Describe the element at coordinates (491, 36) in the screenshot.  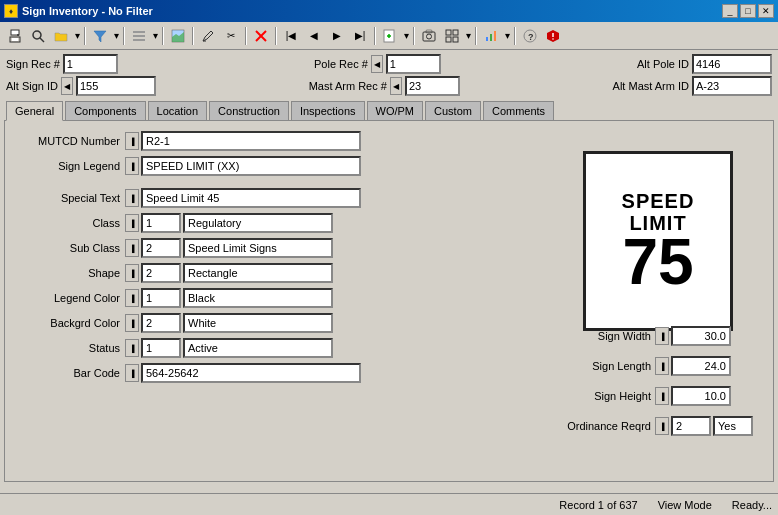
I see `chart-button` at that location.